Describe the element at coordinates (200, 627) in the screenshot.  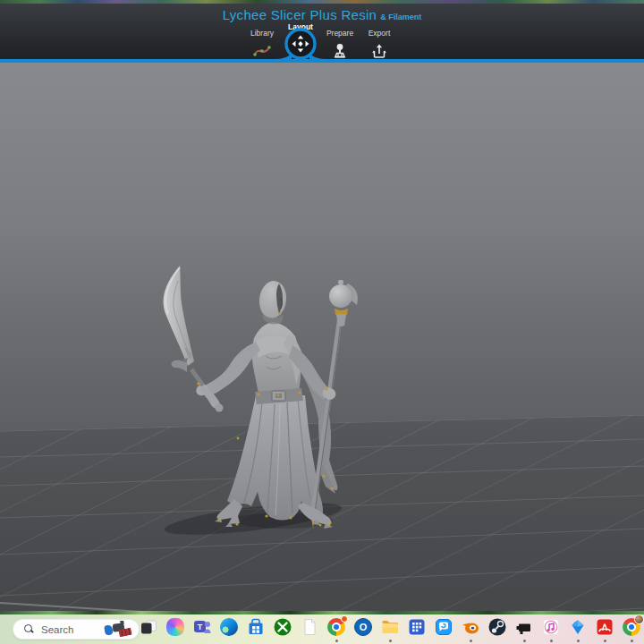
I see `svg-text: T` at that location.